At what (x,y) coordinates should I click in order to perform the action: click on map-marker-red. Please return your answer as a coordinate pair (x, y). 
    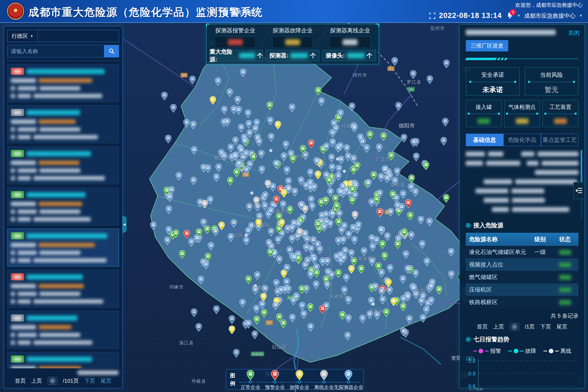
    Looking at the image, I should click on (323, 310).